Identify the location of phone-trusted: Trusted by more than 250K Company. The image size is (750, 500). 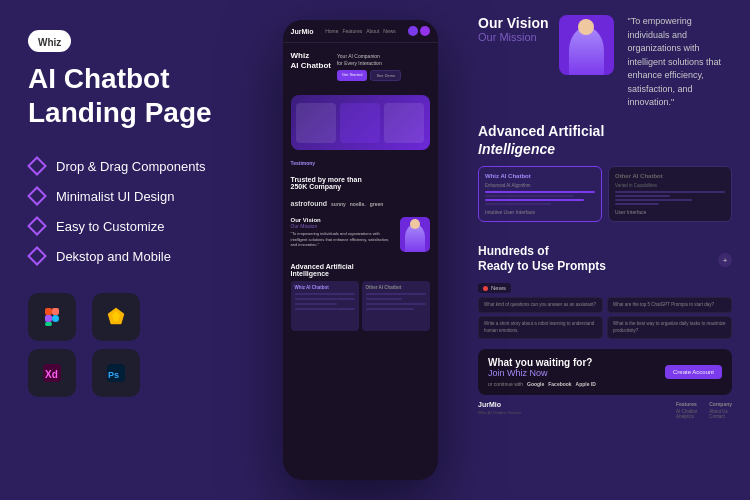
(360, 183).